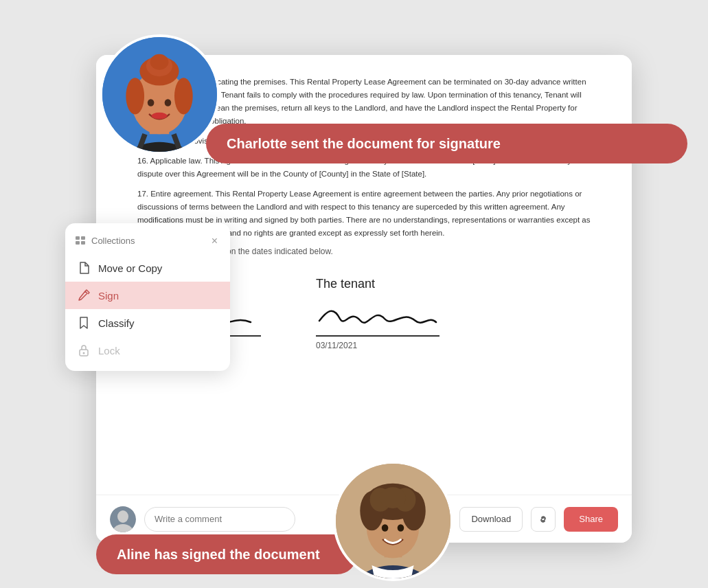  Describe the element at coordinates (130, 268) in the screenshot. I see `move-copy-label: Move or Copy` at that location.